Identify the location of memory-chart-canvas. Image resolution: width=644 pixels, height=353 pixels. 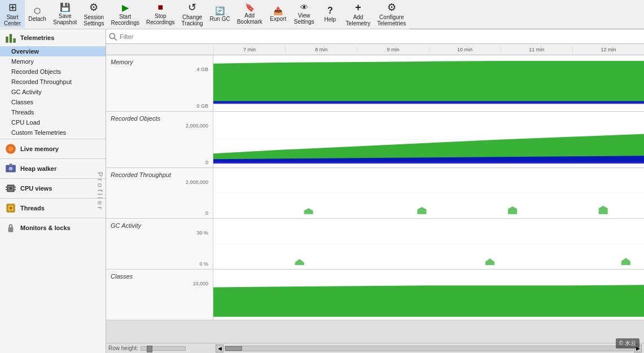
(429, 83).